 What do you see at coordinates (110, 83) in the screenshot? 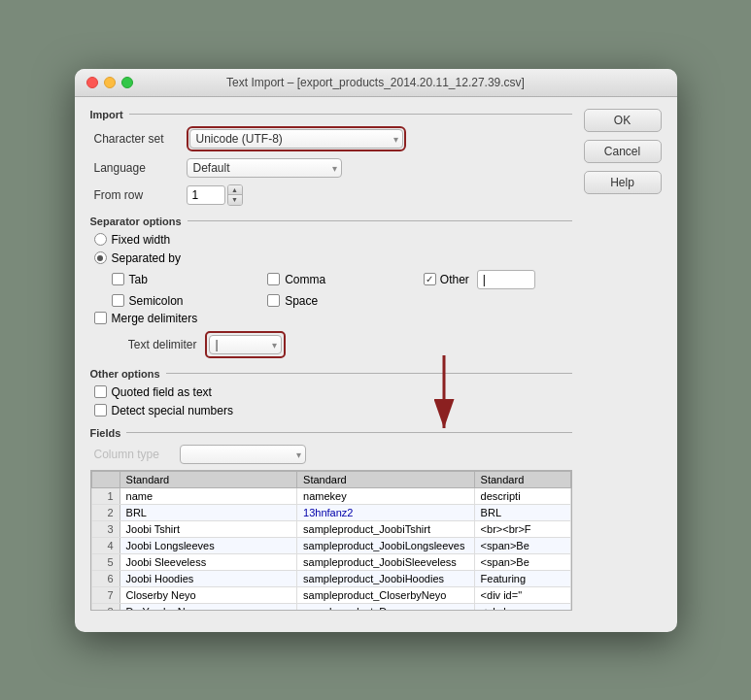
I see `minimize-button` at bounding box center [110, 83].